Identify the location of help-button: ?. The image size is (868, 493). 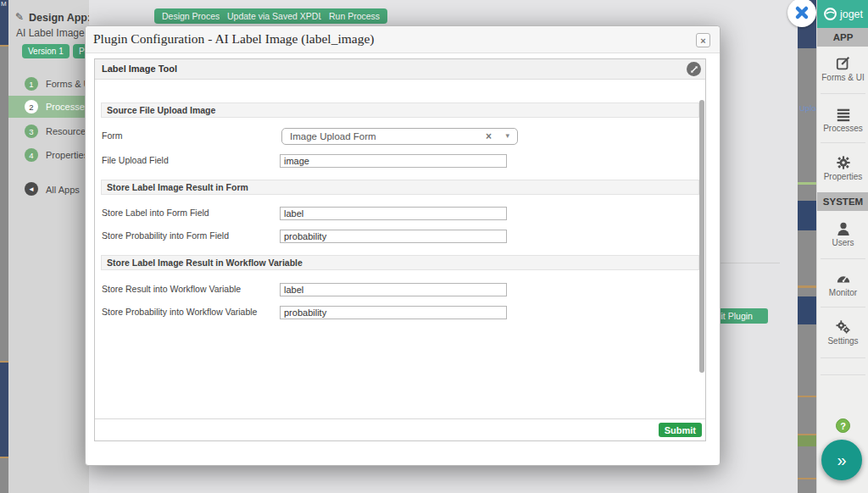
(843, 425).